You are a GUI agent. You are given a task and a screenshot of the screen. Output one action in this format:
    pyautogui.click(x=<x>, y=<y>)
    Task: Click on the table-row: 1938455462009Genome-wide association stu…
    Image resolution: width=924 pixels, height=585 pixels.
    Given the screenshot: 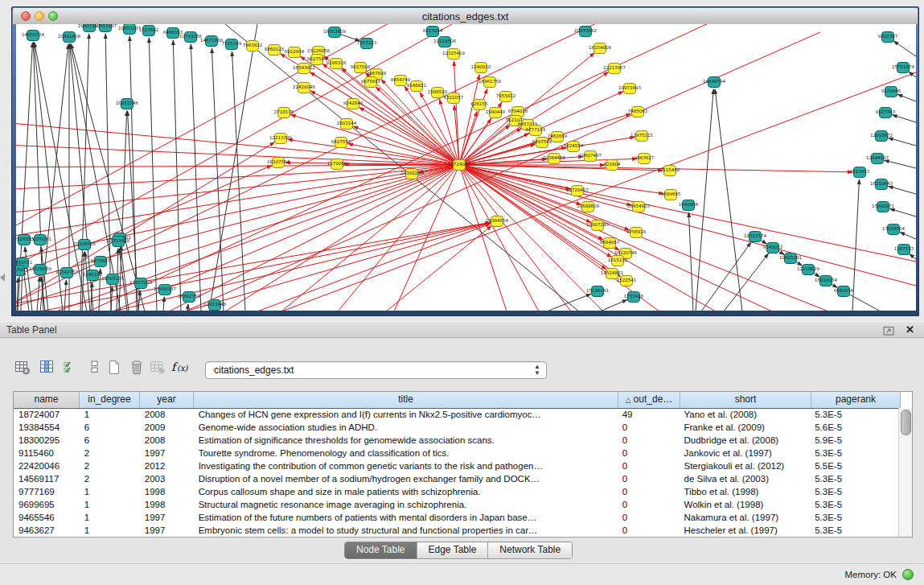 What is the action you would take?
    pyautogui.click(x=457, y=427)
    